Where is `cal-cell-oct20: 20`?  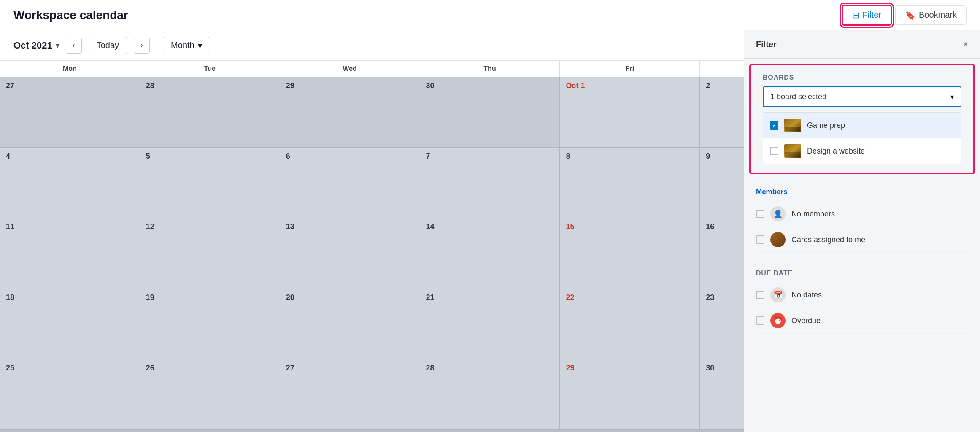 cal-cell-oct20: 20 is located at coordinates (350, 324).